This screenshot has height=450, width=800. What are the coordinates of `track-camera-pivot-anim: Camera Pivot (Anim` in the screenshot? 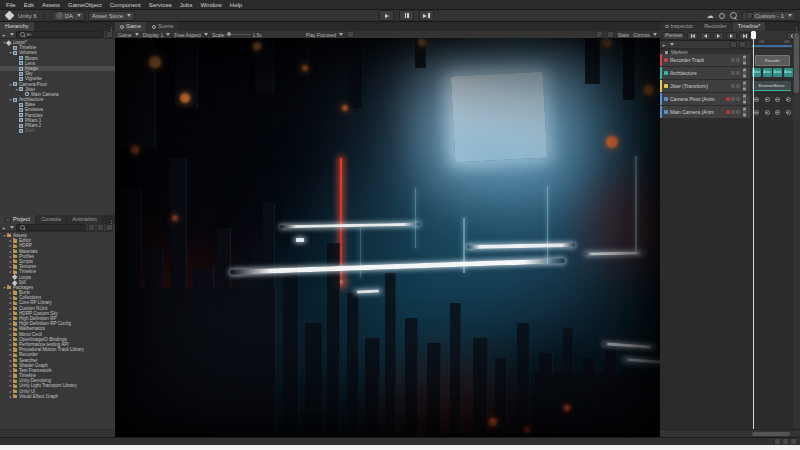 It's located at (705, 99).